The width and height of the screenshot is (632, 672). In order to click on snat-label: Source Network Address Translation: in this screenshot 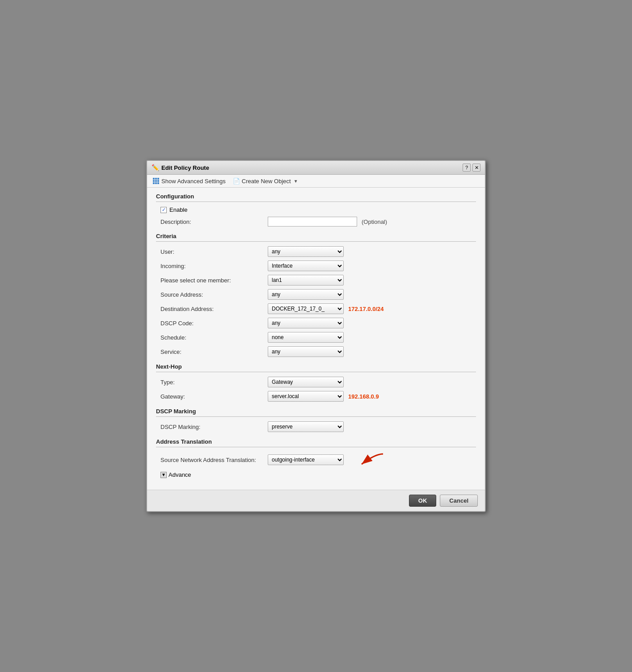, I will do `click(214, 460)`.